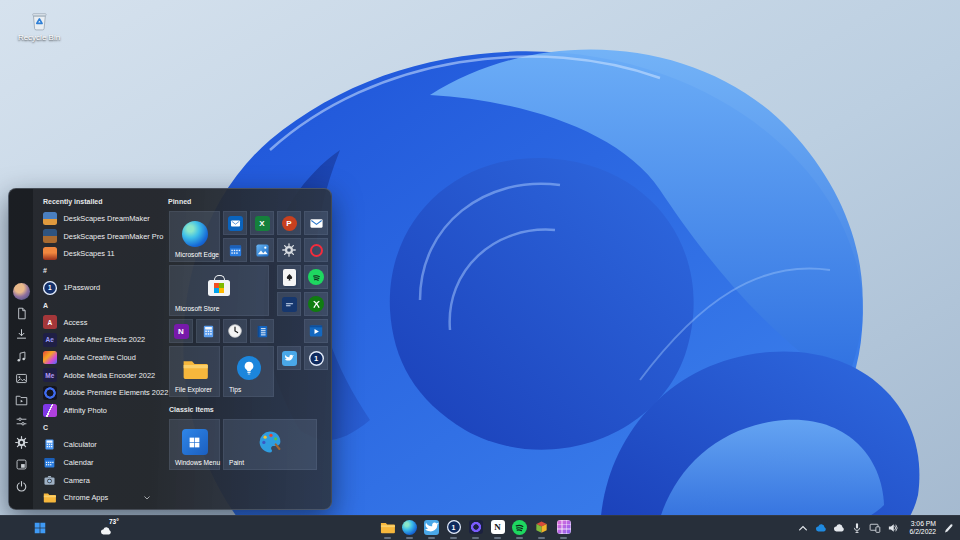  I want to click on app-item-calendar: Calendar, so click(98, 463).